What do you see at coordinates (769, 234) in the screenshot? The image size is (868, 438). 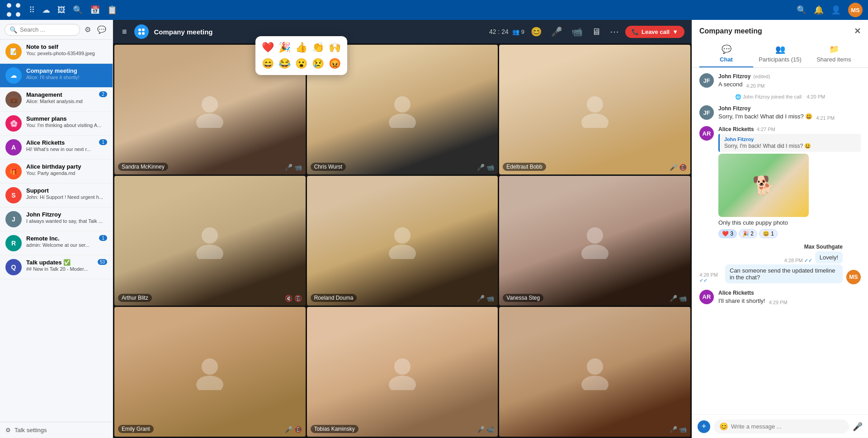 I see `reaction-chip: 😃 1` at bounding box center [769, 234].